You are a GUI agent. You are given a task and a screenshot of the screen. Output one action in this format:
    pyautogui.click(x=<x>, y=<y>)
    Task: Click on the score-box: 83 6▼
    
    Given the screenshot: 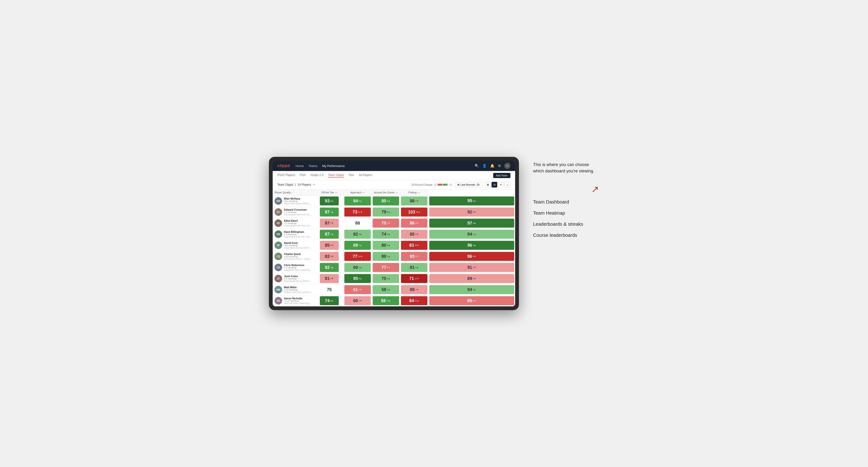 What is the action you would take?
    pyautogui.click(x=414, y=256)
    